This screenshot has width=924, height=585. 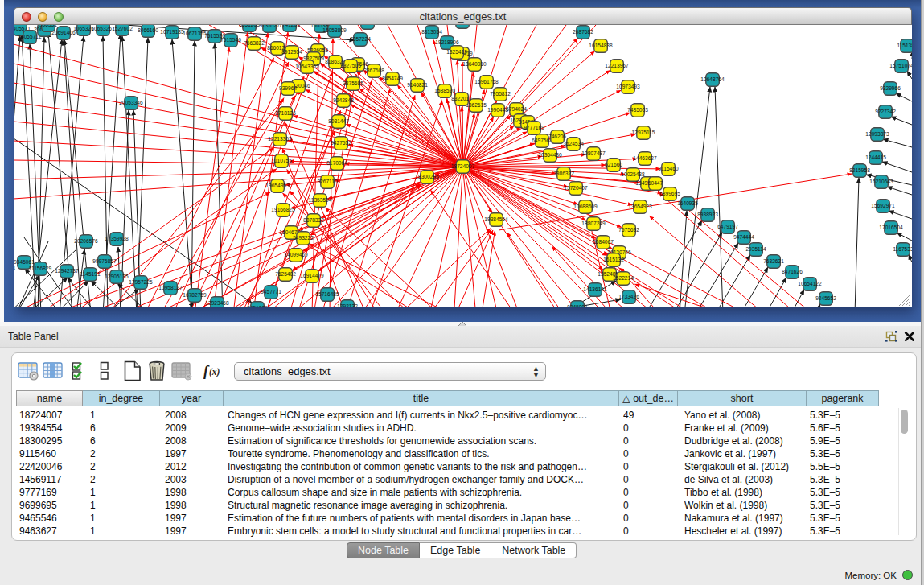 What do you see at coordinates (269, 27) in the screenshot?
I see `svg-text: 9135527` at bounding box center [269, 27].